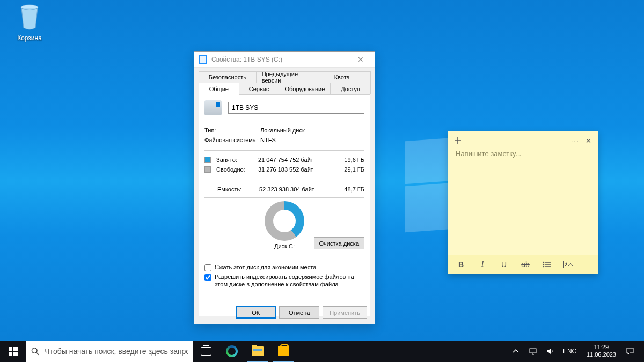 The height and width of the screenshot is (362, 644). Describe the element at coordinates (232, 351) in the screenshot. I see `taskbar-edge-button` at that location.